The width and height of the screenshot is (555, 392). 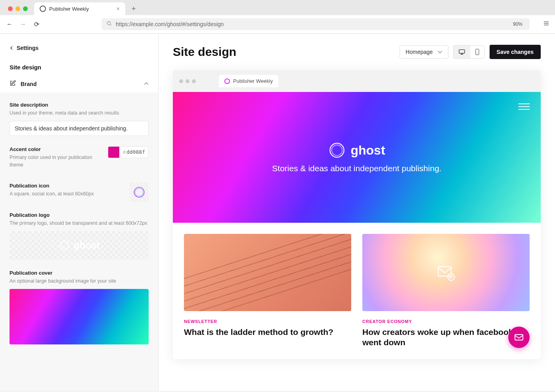 What do you see at coordinates (13, 84) in the screenshot?
I see `brand-icon` at bounding box center [13, 84].